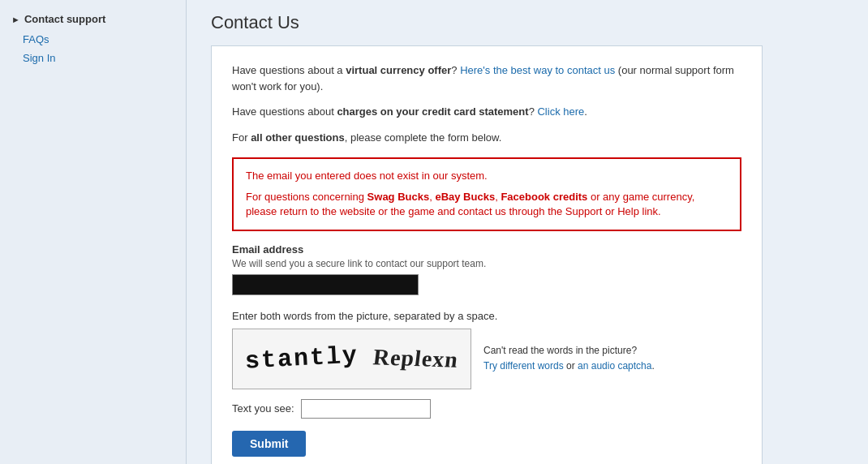  I want to click on sidebar-item-signin: Sign In, so click(92, 58).